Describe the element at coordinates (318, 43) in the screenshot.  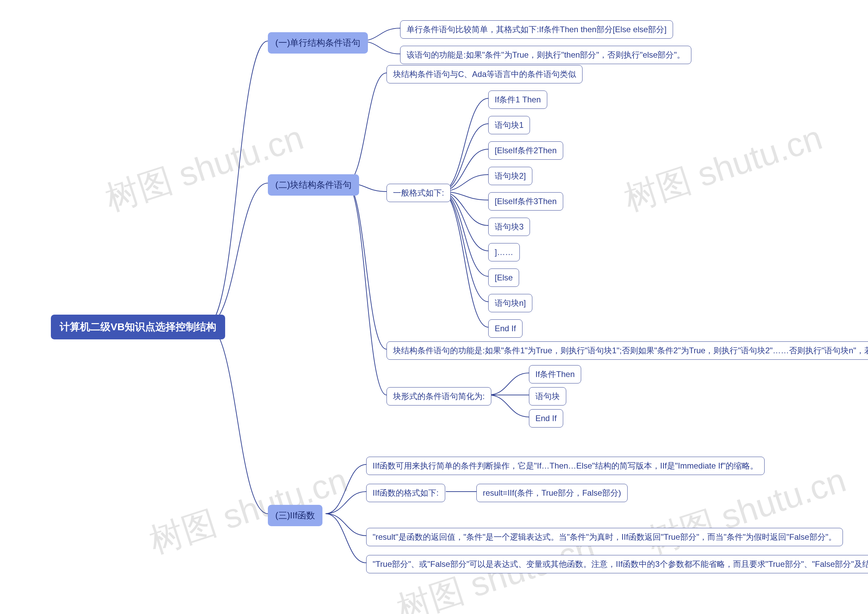
I see `section-node-1: (一)单行结构条件语句` at that location.